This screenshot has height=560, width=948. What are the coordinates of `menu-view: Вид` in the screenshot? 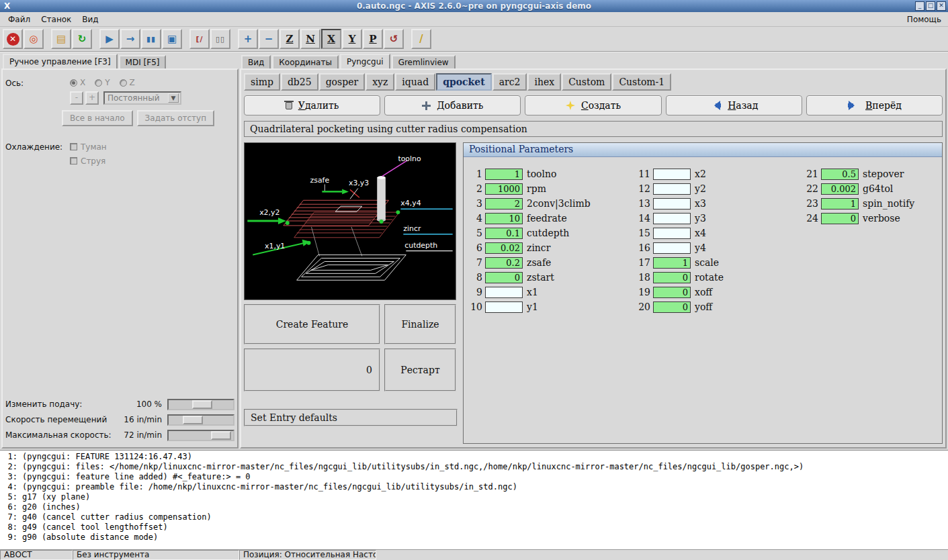 It's located at (90, 19).